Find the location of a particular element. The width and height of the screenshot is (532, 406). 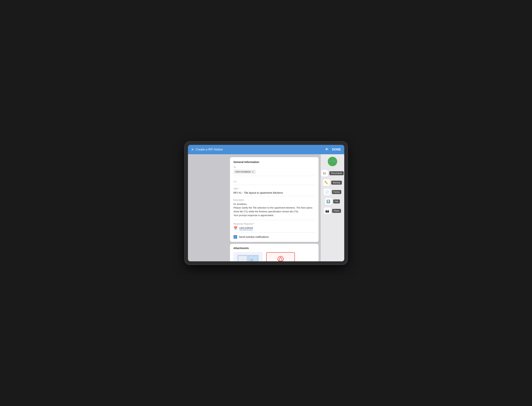

title-label: Title is located at coordinates (274, 189).